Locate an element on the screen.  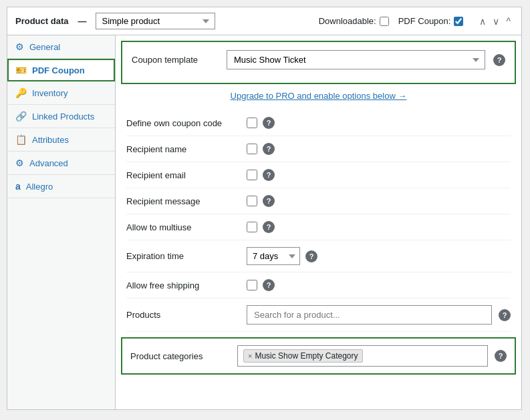
downloadable-checkbox is located at coordinates (384, 21).